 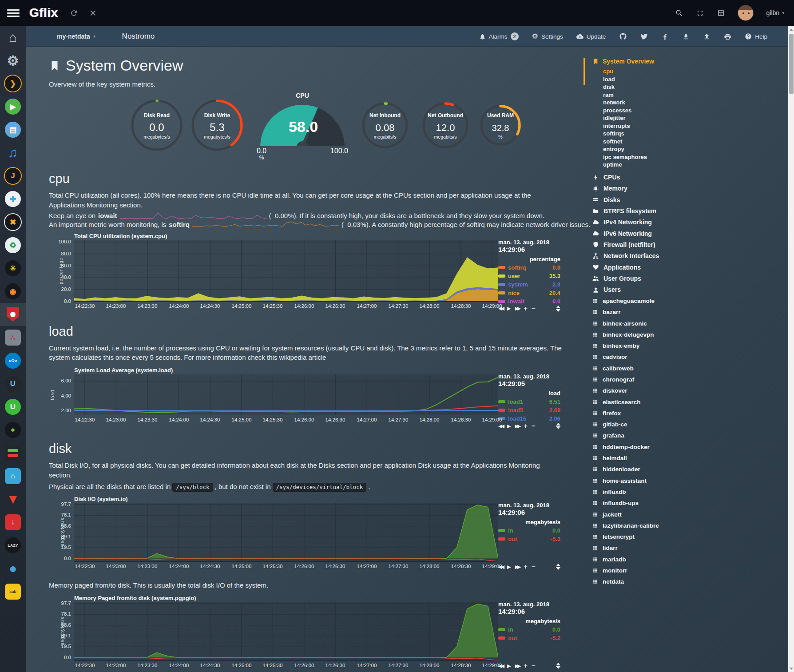 I want to click on sidebar-app-youtube-dl: ↓, so click(x=13, y=522).